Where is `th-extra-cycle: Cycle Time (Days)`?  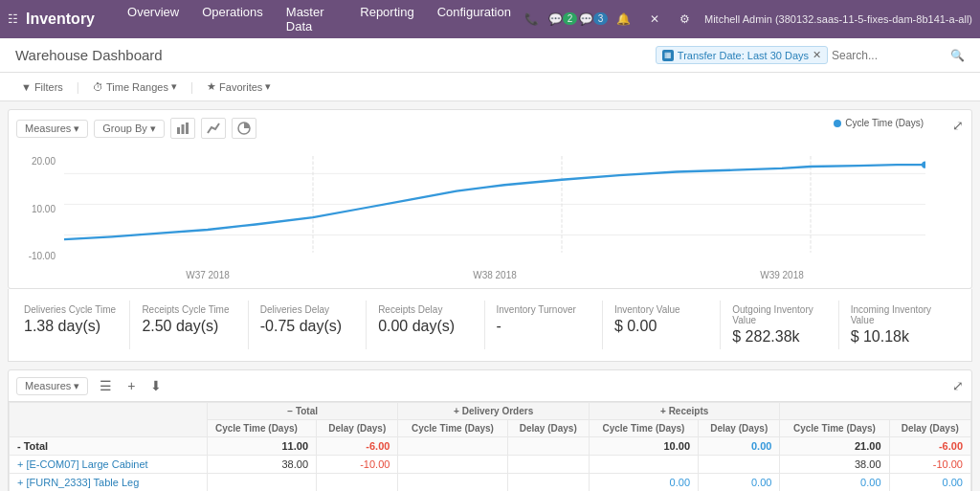
th-extra-cycle: Cycle Time (Days) is located at coordinates (835, 429).